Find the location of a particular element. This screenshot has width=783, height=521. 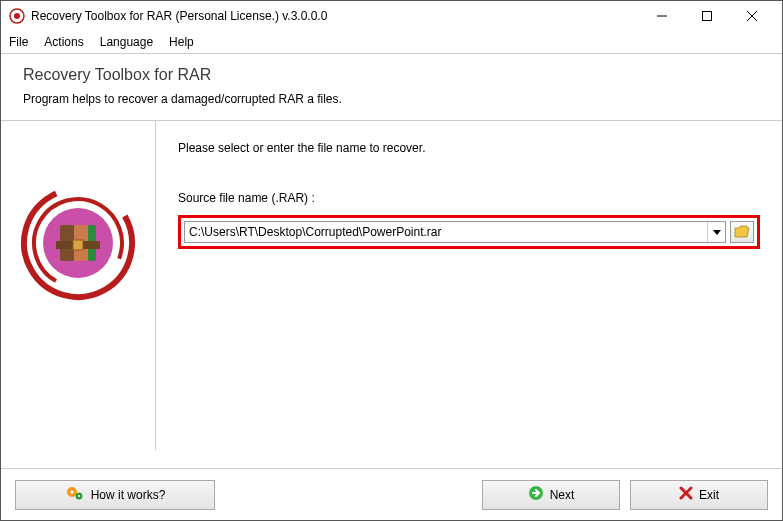

close-x-icon is located at coordinates (686, 494).